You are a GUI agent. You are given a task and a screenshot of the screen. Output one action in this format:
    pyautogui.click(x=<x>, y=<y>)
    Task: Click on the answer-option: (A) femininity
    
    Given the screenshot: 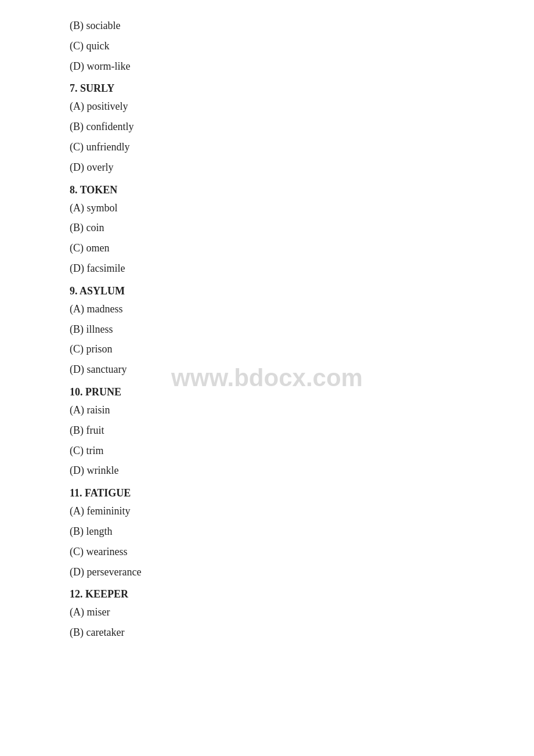 What is the action you would take?
    pyautogui.click(x=267, y=511)
    